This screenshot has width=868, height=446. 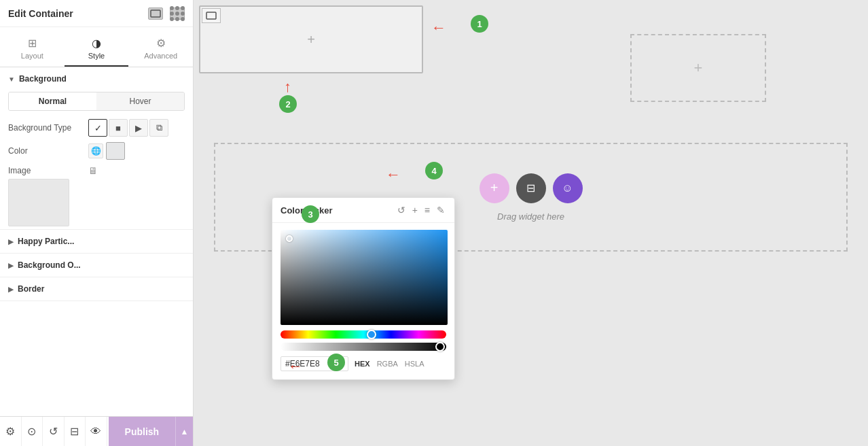 I want to click on section-arrow-icon: ▼, so click(x=12, y=79).